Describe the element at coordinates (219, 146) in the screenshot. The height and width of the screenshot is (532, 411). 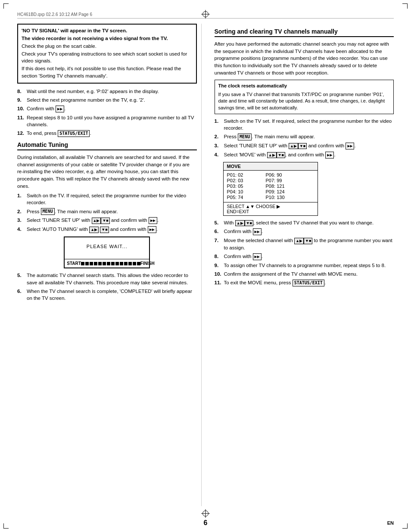
I see `sort-step-3-num: 3.` at that location.